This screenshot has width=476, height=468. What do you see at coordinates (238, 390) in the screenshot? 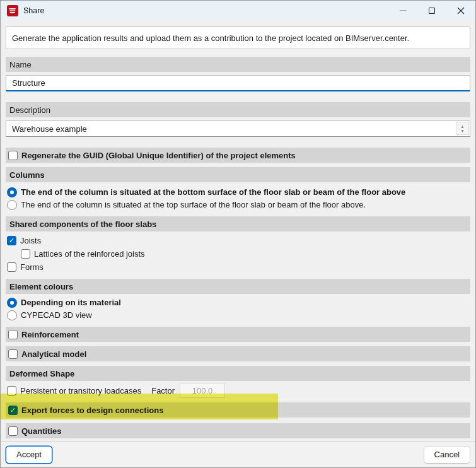
I see `loadcases-row: Persistent or transitory loadcases Facto…` at bounding box center [238, 390].